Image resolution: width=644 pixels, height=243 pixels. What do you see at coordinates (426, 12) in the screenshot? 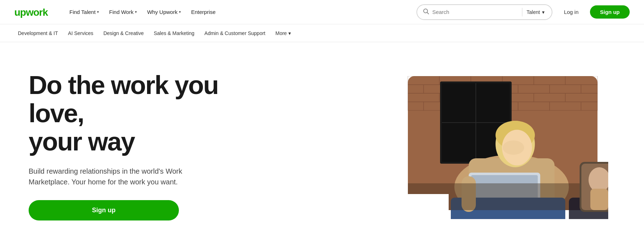
I see `search-icon` at bounding box center [426, 12].